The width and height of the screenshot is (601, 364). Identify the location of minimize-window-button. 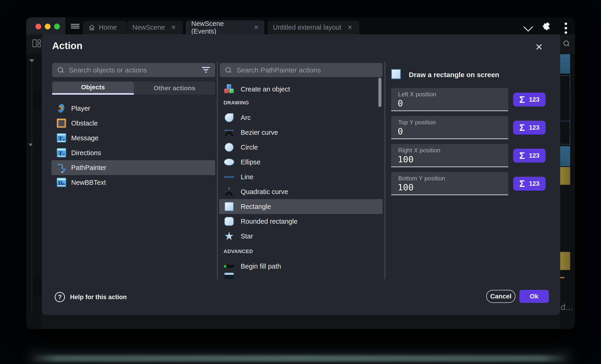
(48, 27).